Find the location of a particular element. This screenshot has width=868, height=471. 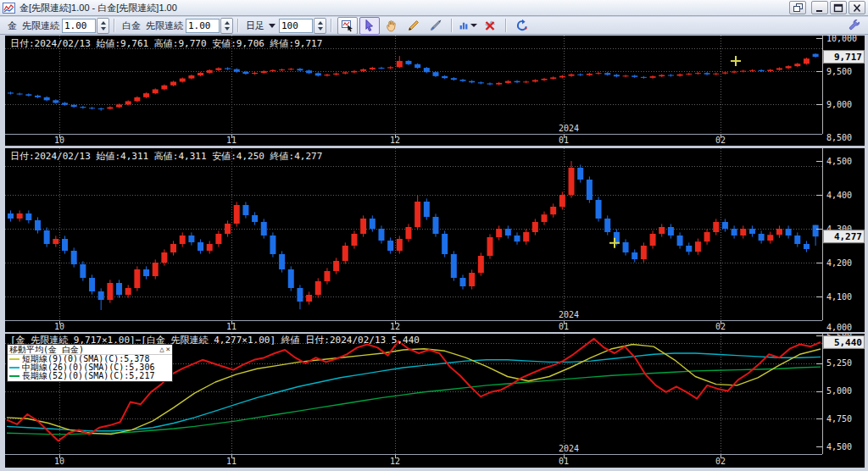

svg-text: 4,100 is located at coordinates (839, 296).